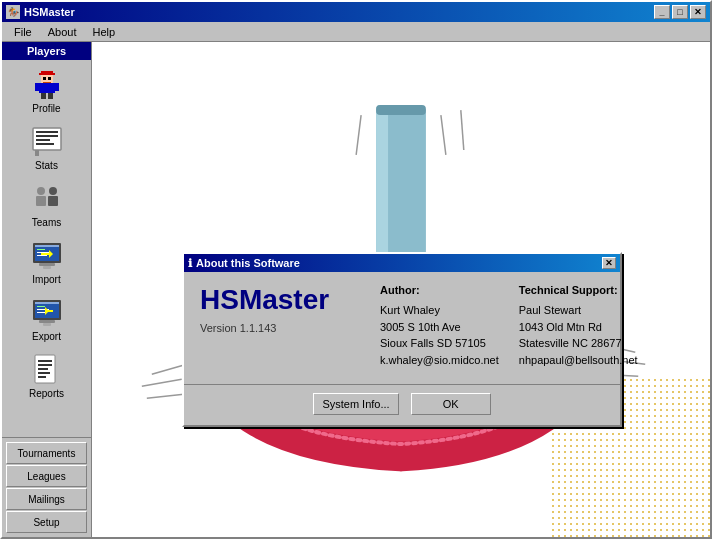 This screenshot has height=539, width=712. What do you see at coordinates (47, 256) in the screenshot?
I see `import-icon` at bounding box center [47, 256].